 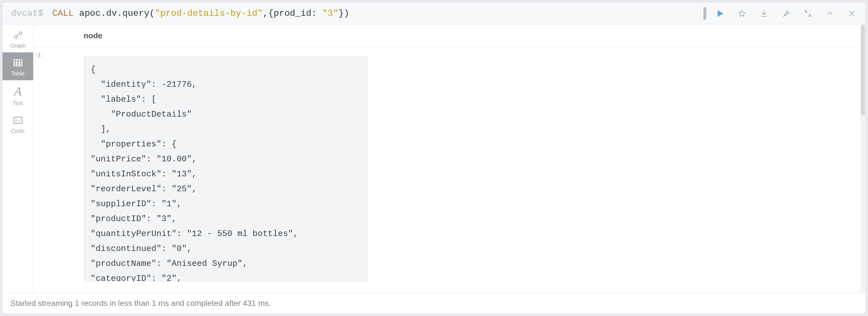 I want to click on tab-graph: Graph, so click(x=18, y=38).